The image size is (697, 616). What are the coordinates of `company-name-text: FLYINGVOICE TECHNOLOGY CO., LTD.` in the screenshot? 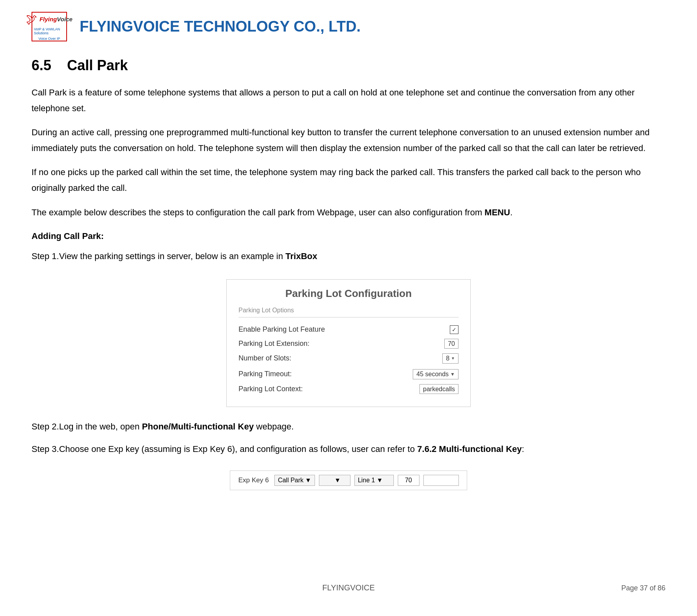 It's located at (220, 26).